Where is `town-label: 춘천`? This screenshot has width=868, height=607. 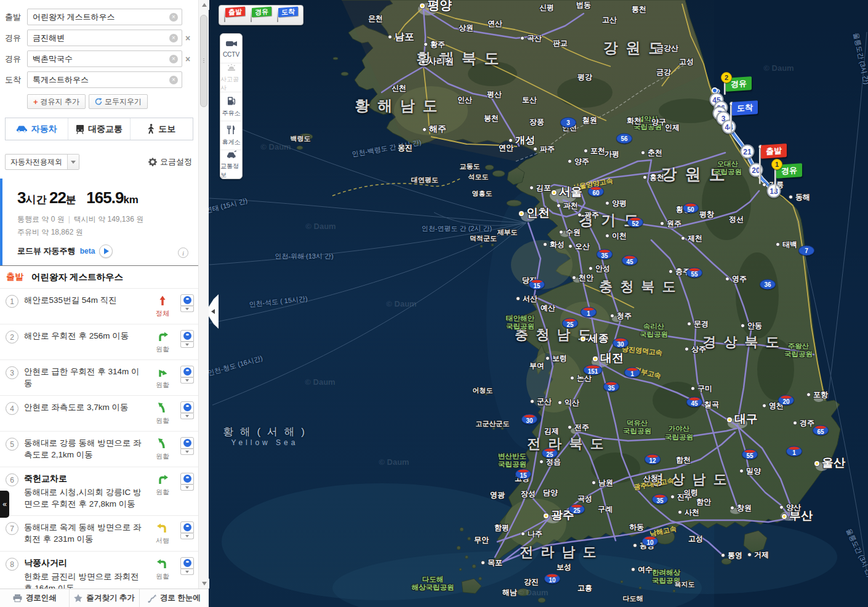 town-label: 춘천 is located at coordinates (651, 153).